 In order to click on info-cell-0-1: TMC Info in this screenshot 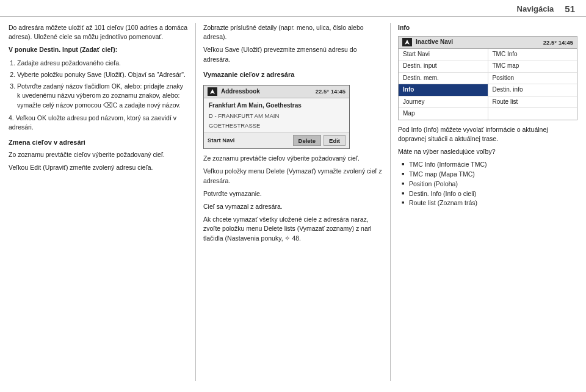, I will do `click(533, 55)`.